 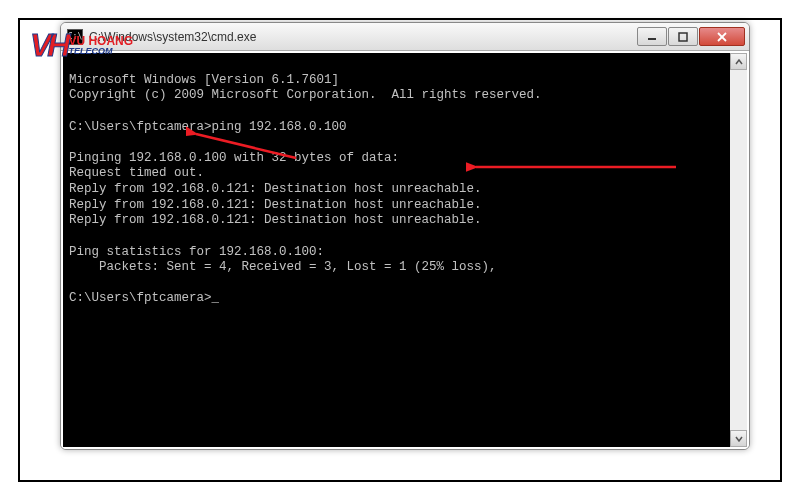 What do you see at coordinates (234, 158) in the screenshot?
I see `terminal-line: Pinging 192.168.0.100 with 32 bytes of d…` at bounding box center [234, 158].